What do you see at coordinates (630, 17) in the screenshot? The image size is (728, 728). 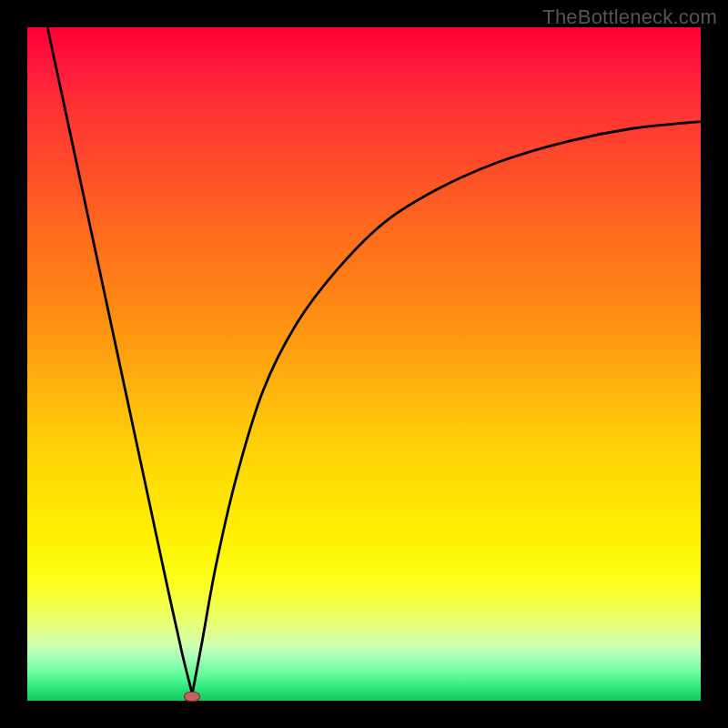 I see `attribution-label: TheBottleneck.com` at bounding box center [630, 17].